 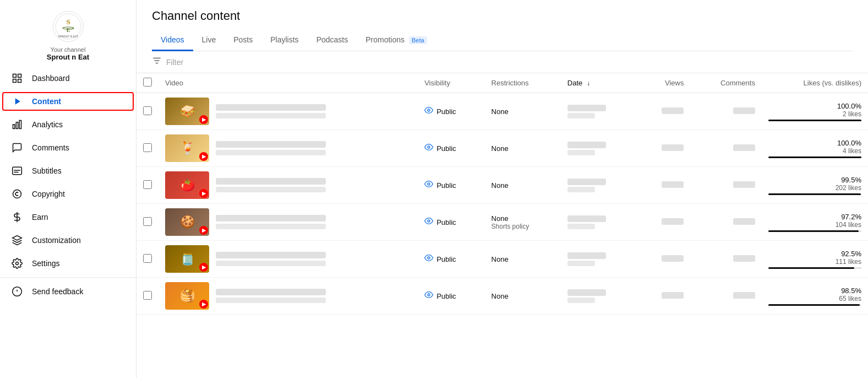 I want to click on table-row: 🍪 ▶ Public None Shorts policy, so click(x=502, y=223).